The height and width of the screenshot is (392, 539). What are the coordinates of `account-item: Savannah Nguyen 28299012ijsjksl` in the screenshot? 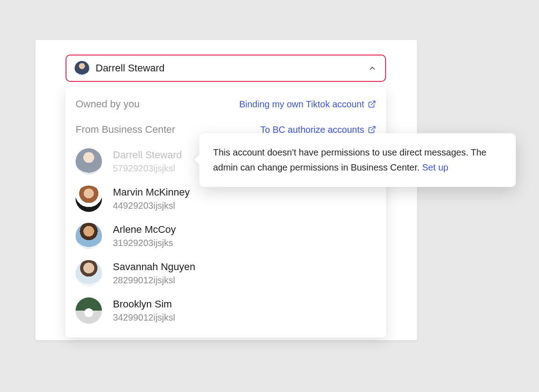 It's located at (226, 273).